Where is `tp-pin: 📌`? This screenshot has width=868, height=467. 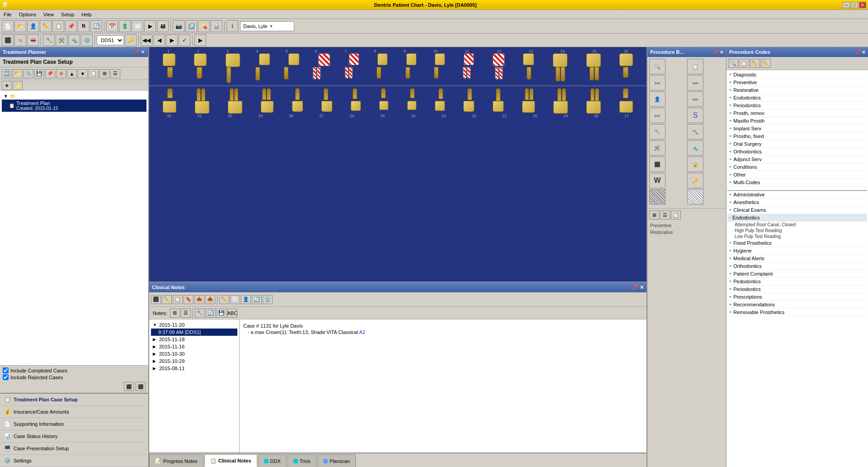 tp-pin: 📌 is located at coordinates (50, 74).